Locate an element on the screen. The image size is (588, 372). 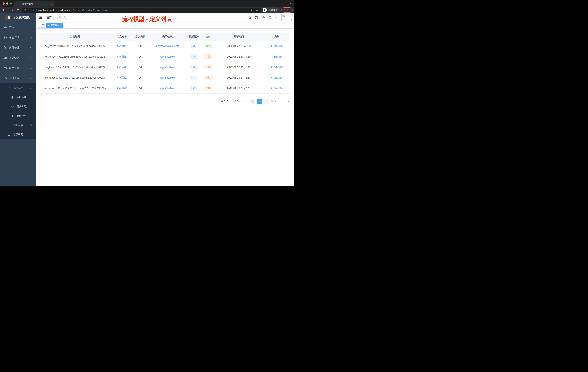
address-bar: 不安全 dashboard.yudao.iocoder.cn/bpm/manag… is located at coordinates (141, 10).